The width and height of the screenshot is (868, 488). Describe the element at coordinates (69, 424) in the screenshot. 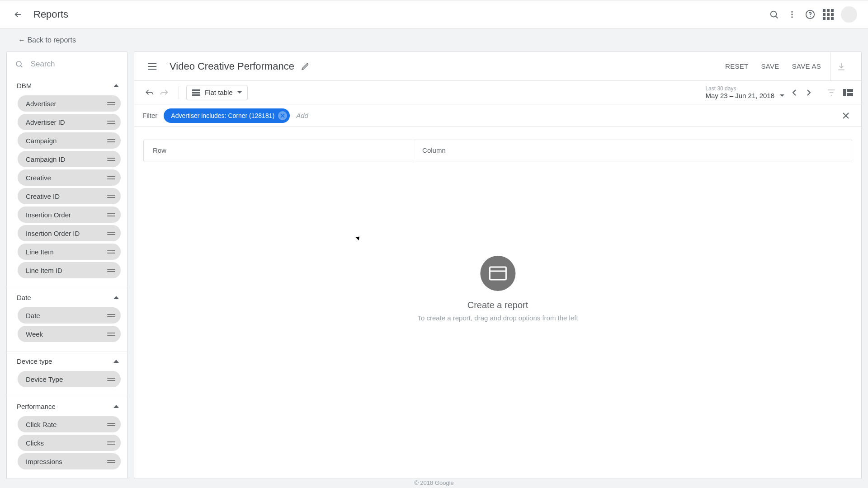

I see `field-chip: Click Rate` at that location.